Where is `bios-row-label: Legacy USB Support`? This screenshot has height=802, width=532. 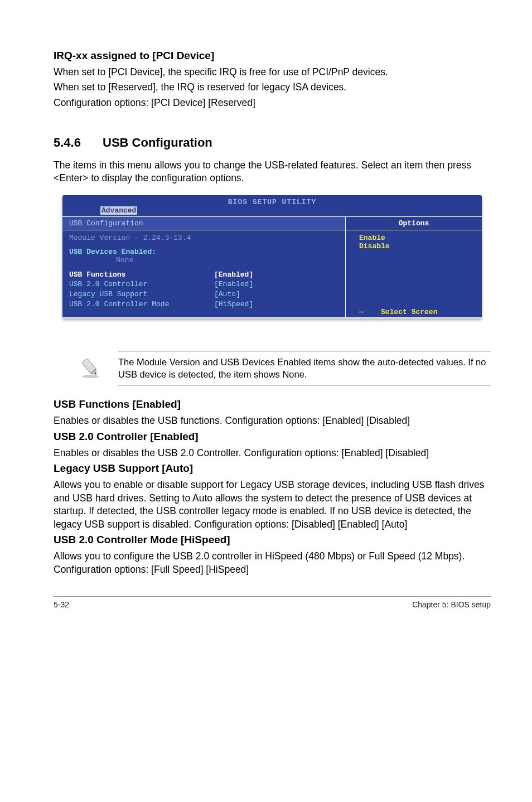
bios-row-label: Legacy USB Support is located at coordinates (142, 294).